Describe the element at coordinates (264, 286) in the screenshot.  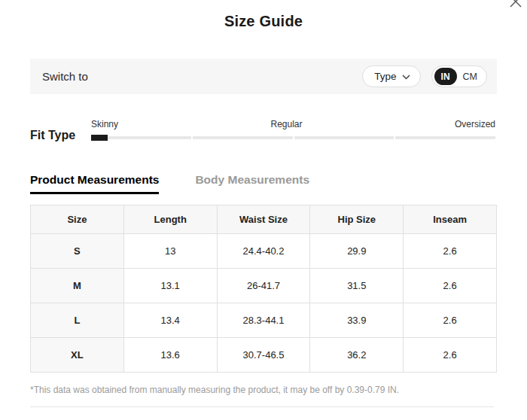
I see `table-row: M 13.1 26-41.7 31.5 2.6` at that location.